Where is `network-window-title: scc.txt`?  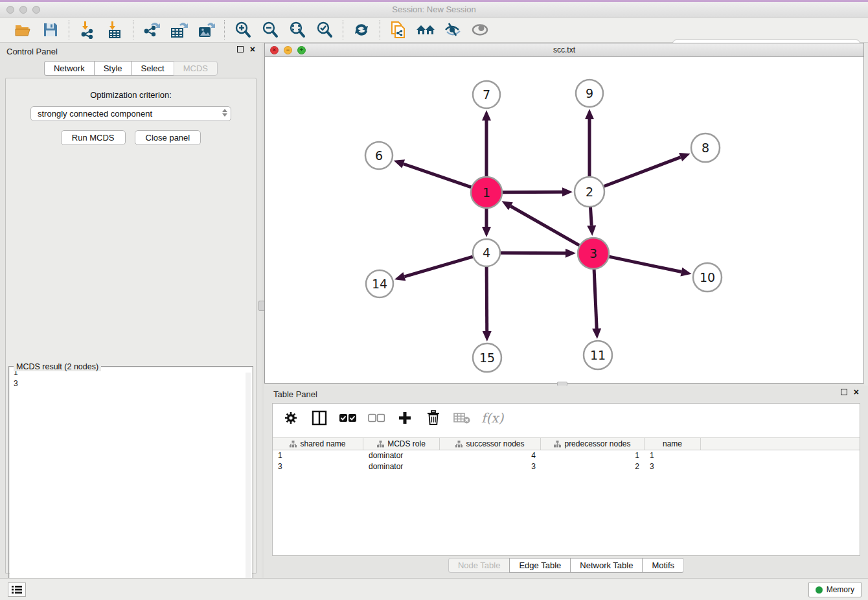 network-window-title: scc.txt is located at coordinates (564, 50).